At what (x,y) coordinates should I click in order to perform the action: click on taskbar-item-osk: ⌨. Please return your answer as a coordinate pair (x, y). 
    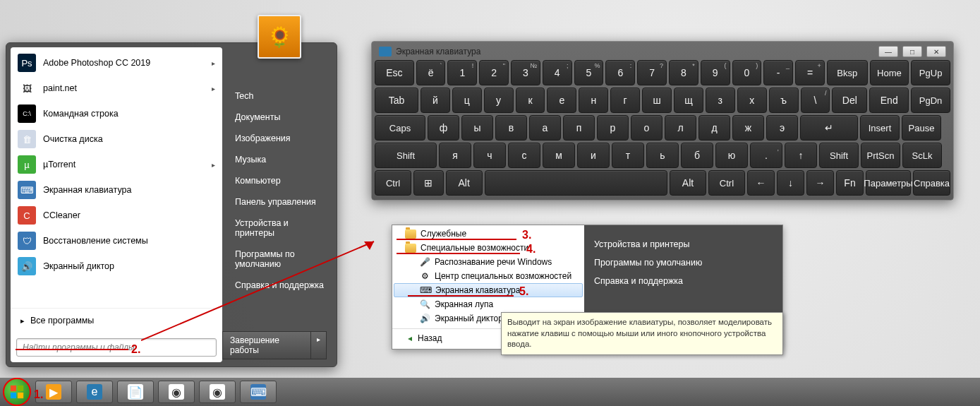
    Looking at the image, I should click on (258, 392).